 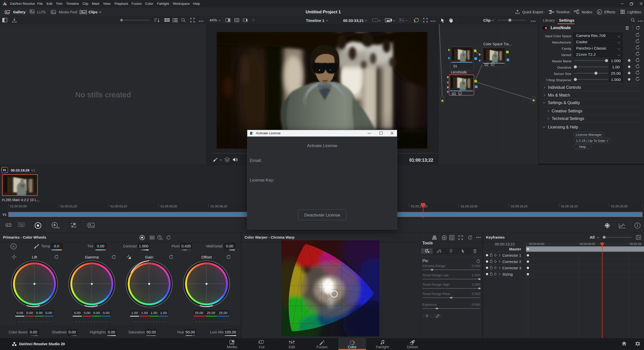 I want to click on svg-text: HDR, so click(x=58, y=228).